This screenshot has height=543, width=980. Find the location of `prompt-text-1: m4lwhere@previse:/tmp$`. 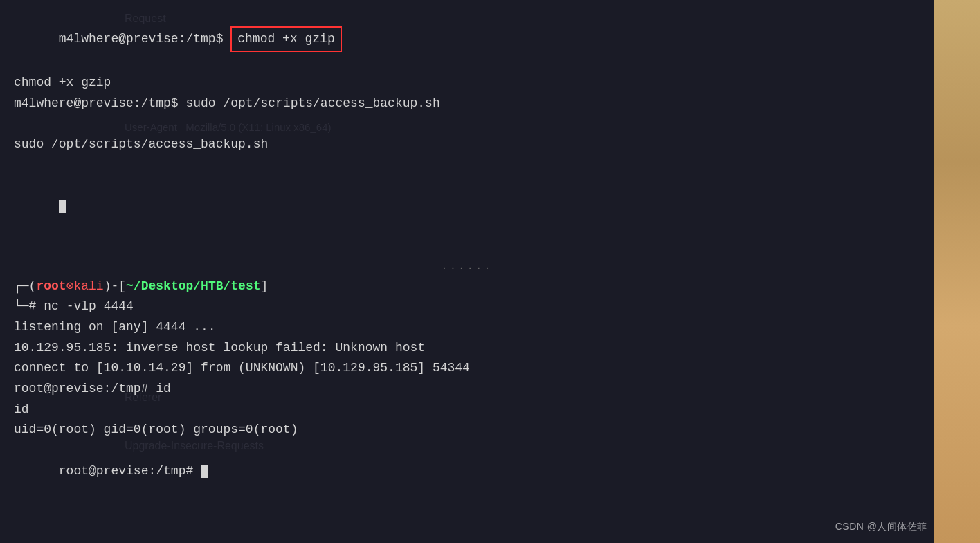

prompt-text-1: m4lwhere@previse:/tmp$ is located at coordinates (145, 39).